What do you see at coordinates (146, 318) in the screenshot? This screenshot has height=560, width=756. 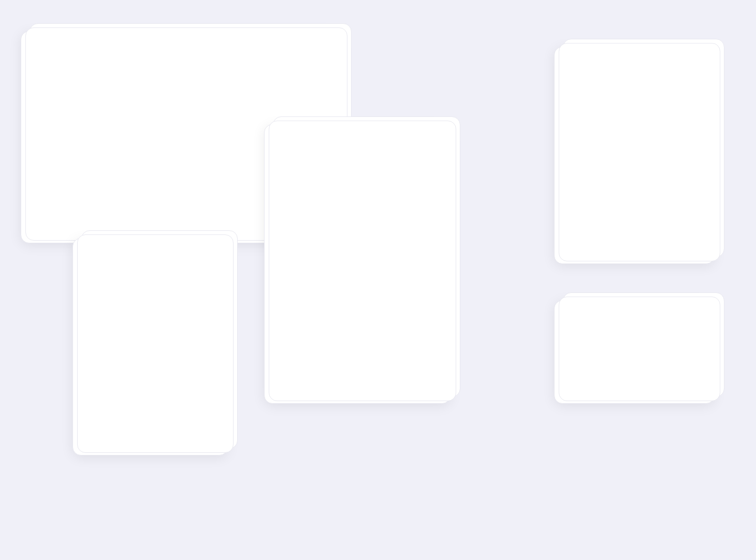 I see `product-info-1: T-shirt 2,210 Sales` at bounding box center [146, 318].